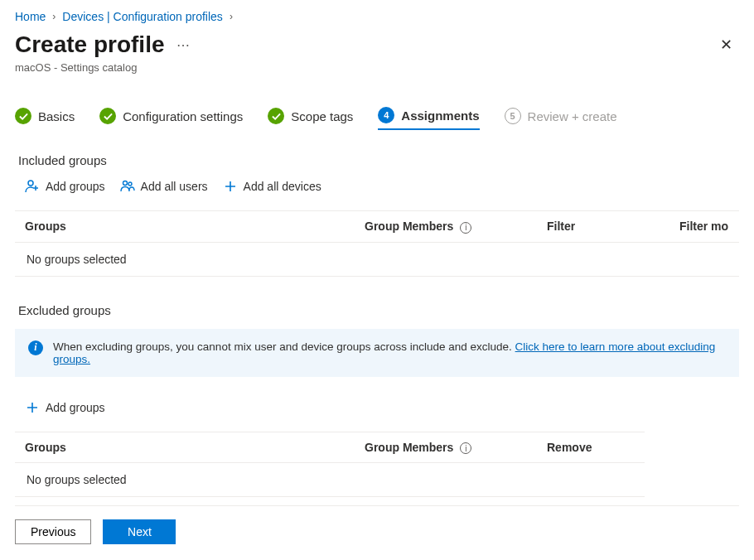 Image resolution: width=754 pixels, height=560 pixels. I want to click on step-label: Basics, so click(56, 116).